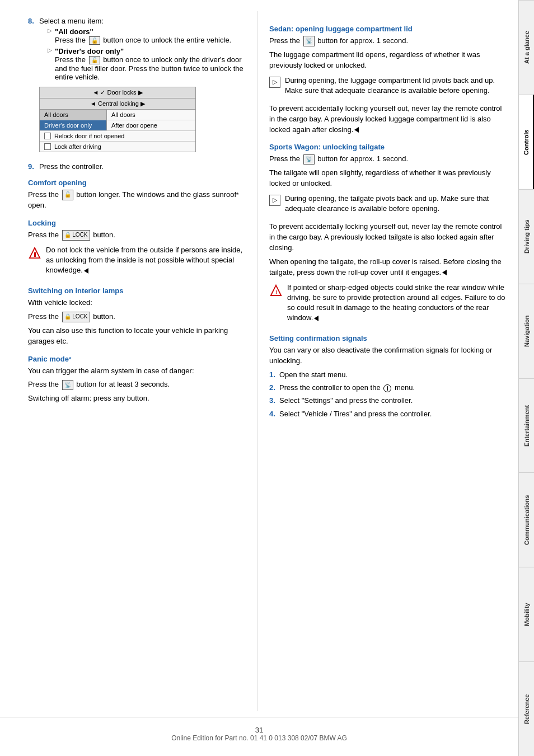 The height and width of the screenshot is (756, 534). What do you see at coordinates (526, 47) in the screenshot?
I see `sidebar-tab-at-a-glance: At a glance` at bounding box center [526, 47].